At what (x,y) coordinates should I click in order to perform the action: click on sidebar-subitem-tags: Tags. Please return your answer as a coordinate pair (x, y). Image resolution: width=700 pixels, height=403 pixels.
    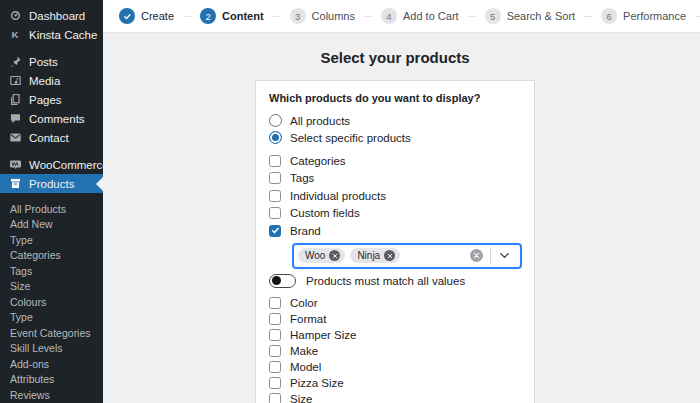
    Looking at the image, I should click on (52, 271).